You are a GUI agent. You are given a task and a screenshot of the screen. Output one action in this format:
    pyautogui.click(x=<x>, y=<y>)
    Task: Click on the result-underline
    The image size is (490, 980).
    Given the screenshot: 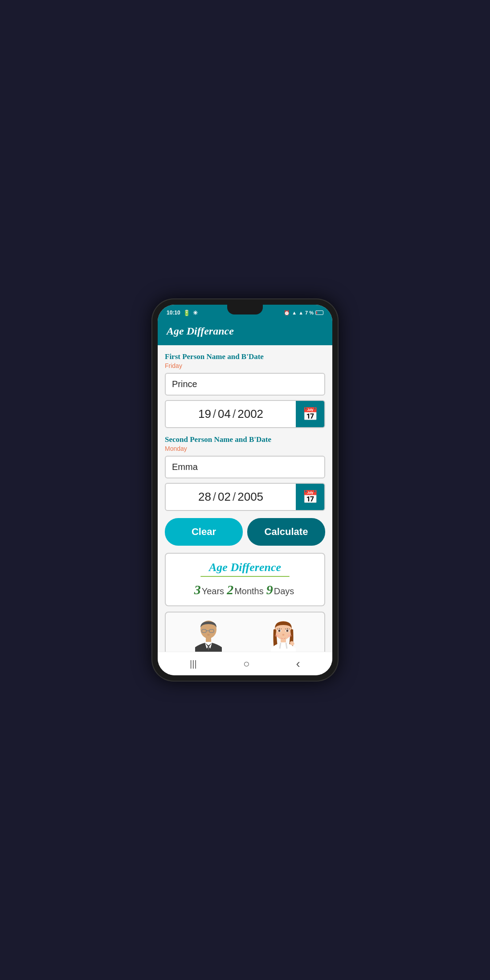 What is the action you would take?
    pyautogui.click(x=245, y=576)
    